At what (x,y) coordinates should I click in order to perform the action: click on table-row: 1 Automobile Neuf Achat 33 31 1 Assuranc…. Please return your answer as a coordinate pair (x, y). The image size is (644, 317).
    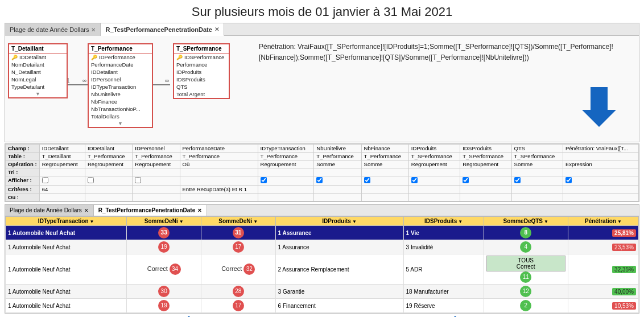
    Looking at the image, I should click on (322, 233).